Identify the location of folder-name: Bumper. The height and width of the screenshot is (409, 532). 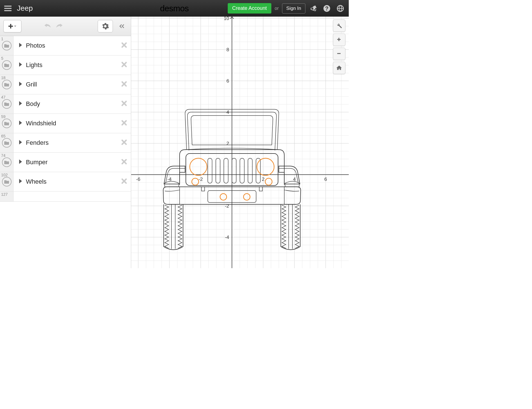
(37, 162).